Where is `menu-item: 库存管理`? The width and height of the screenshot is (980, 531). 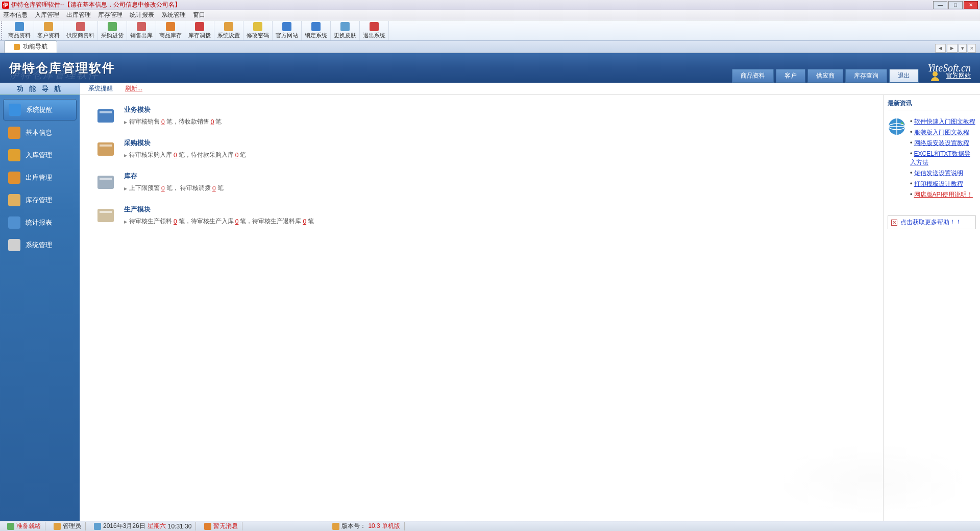
menu-item: 库存管理 is located at coordinates (110, 15).